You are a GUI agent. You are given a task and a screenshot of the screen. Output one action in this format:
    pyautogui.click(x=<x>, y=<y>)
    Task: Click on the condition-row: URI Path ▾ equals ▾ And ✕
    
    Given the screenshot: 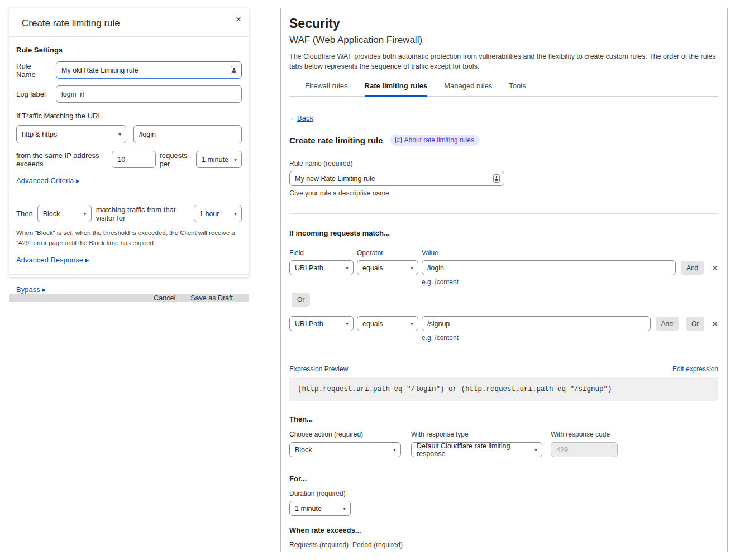 What is the action you would take?
    pyautogui.click(x=504, y=268)
    